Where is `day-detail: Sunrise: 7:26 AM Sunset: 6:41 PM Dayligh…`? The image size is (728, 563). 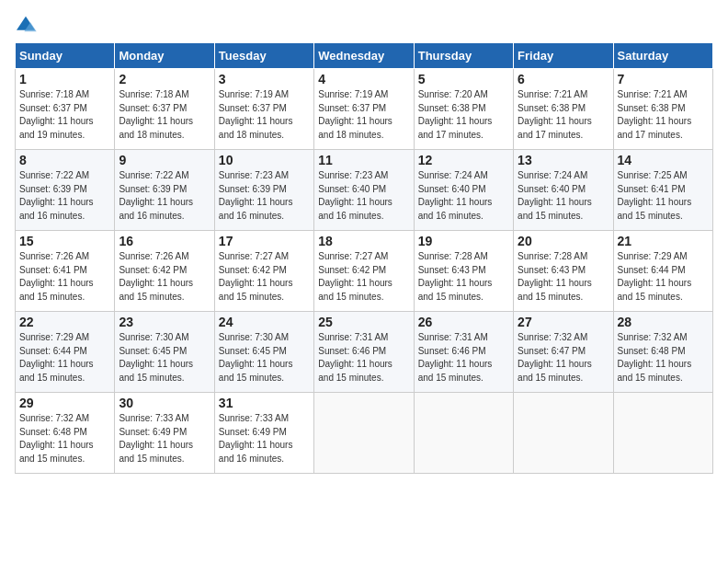
day-detail: Sunrise: 7:26 AM Sunset: 6:41 PM Dayligh… is located at coordinates (64, 277).